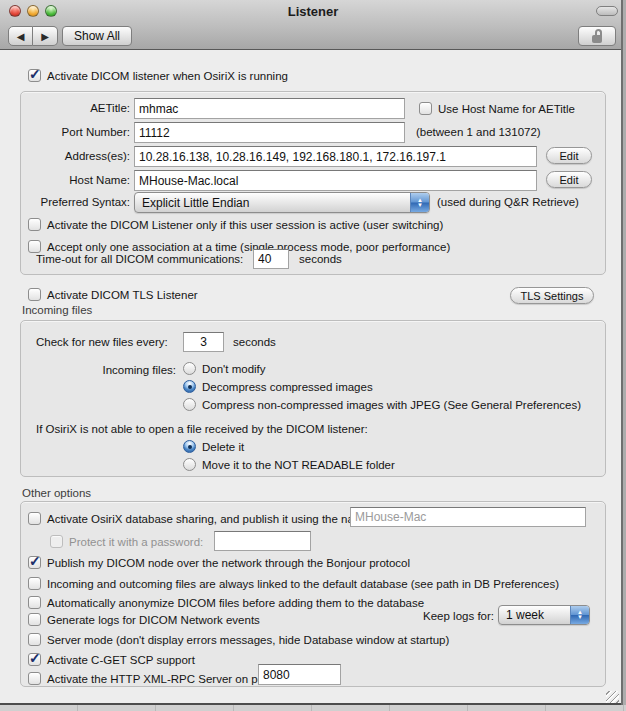 Image resolution: width=626 pixels, height=711 pixels. What do you see at coordinates (106, 370) in the screenshot?
I see `incoming-files-label: Incoming files:` at bounding box center [106, 370].